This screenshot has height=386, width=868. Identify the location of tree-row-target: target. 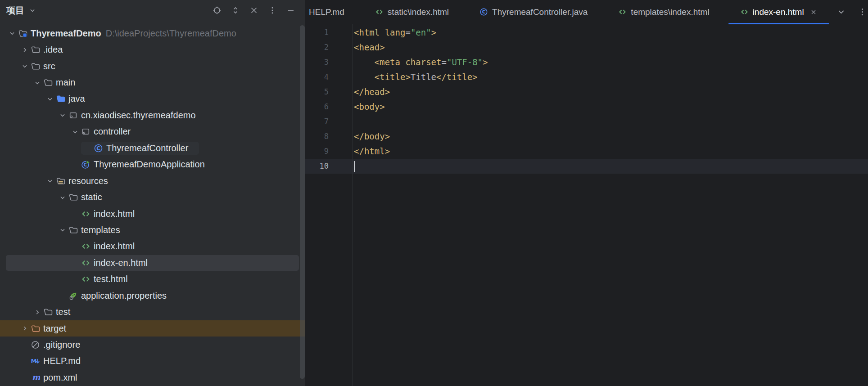
(153, 328).